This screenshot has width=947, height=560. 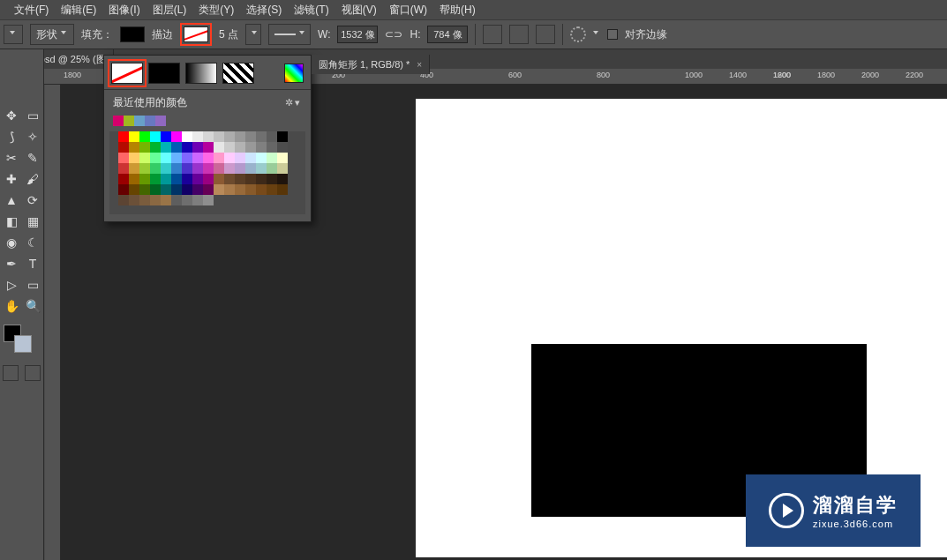 What do you see at coordinates (21, 340) in the screenshot?
I see `fg-bg-colors` at bounding box center [21, 340].